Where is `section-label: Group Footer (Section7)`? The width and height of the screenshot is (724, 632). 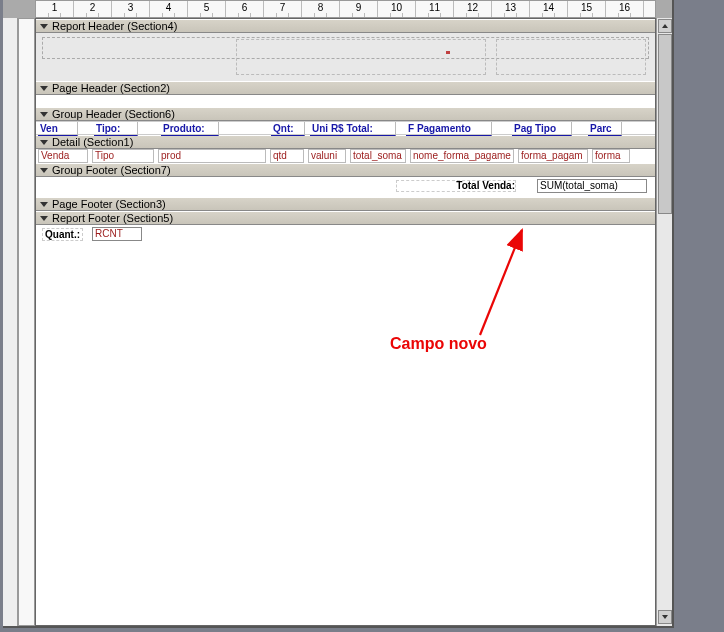 section-label: Group Footer (Section7) is located at coordinates (112, 170).